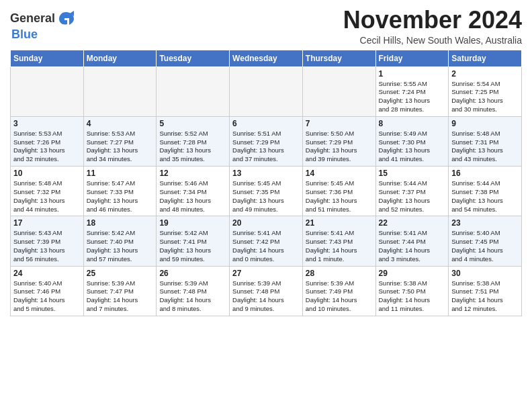 The height and width of the screenshot is (411, 532). I want to click on day-info: Sunrise: 5:54 AM Sunset: 7:25 PM Dayligh…, so click(485, 97).